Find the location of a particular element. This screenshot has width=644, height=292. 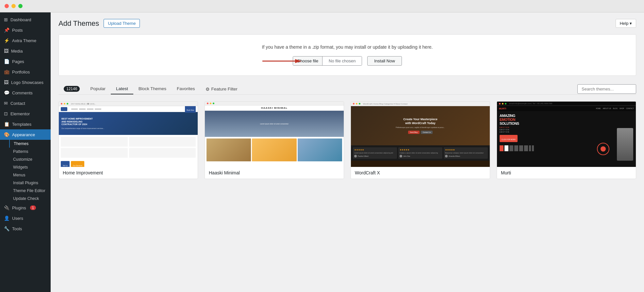

sidebar-item-pages: 📄 Pages is located at coordinates (25, 61).